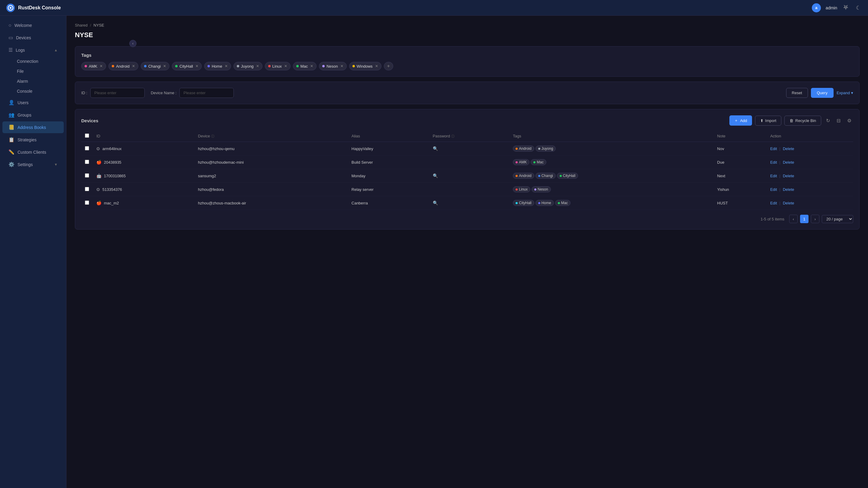 The height and width of the screenshot is (488, 868). What do you see at coordinates (611, 189) in the screenshot?
I see `row-tags: LinuxNeson` at bounding box center [611, 189].